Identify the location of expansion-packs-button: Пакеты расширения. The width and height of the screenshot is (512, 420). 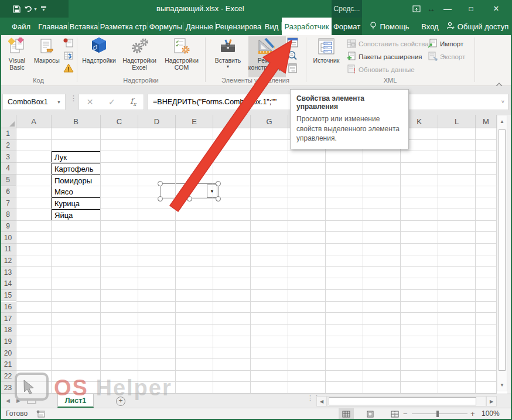
(384, 57).